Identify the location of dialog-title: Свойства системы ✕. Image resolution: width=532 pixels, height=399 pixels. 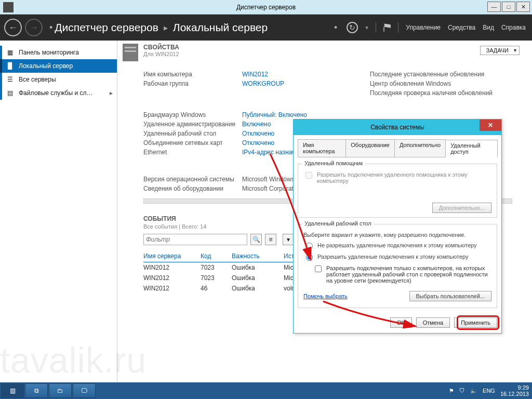
(397, 127).